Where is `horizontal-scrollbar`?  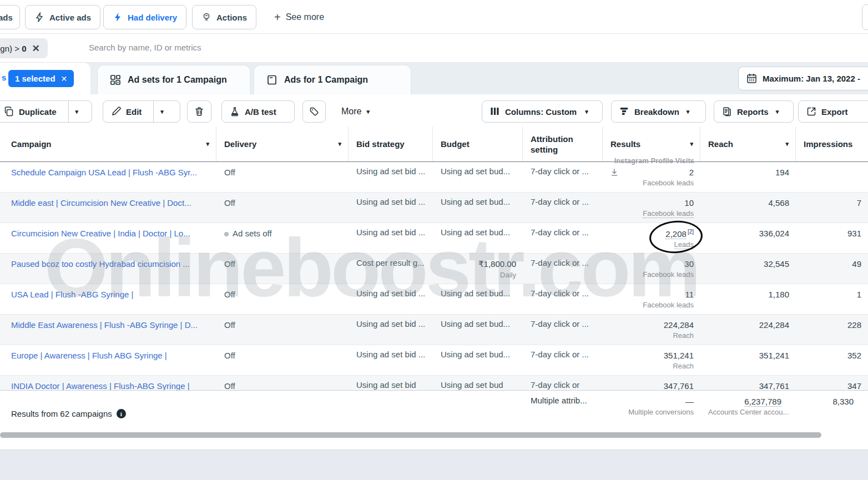
horizontal-scrollbar is located at coordinates (411, 435).